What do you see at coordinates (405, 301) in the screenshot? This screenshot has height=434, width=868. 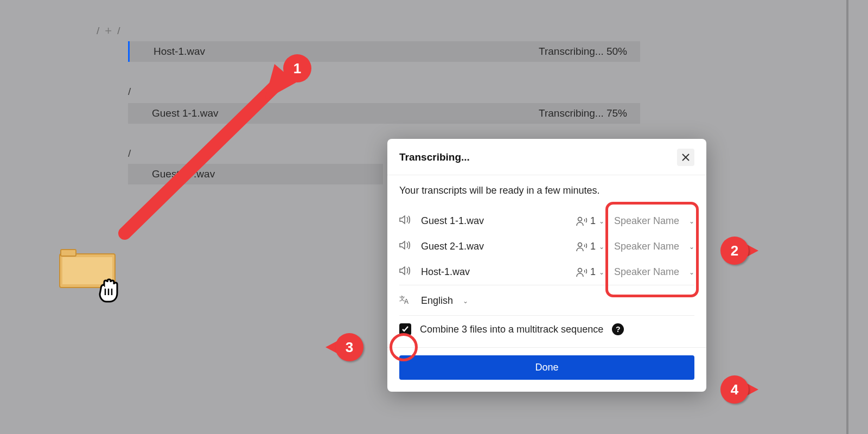 I see `translate-icon: 文A` at bounding box center [405, 301].